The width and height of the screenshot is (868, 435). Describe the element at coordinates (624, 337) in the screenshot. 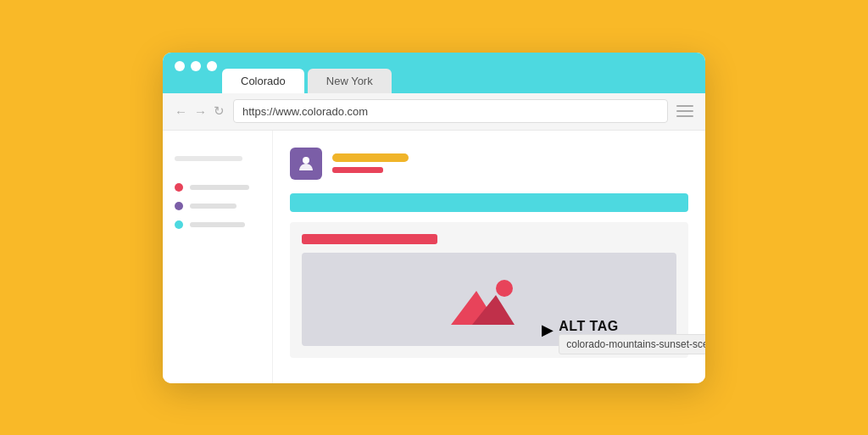

I see `alt-tag-container: ▶ ALT TAG colorado-mountains-sunset-scen…` at that location.